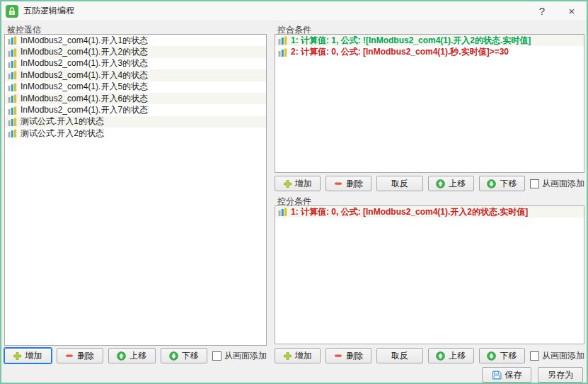 The width and height of the screenshot is (588, 384). Describe the element at coordinates (297, 356) in the screenshot. I see `open-add-button: 增加` at that location.